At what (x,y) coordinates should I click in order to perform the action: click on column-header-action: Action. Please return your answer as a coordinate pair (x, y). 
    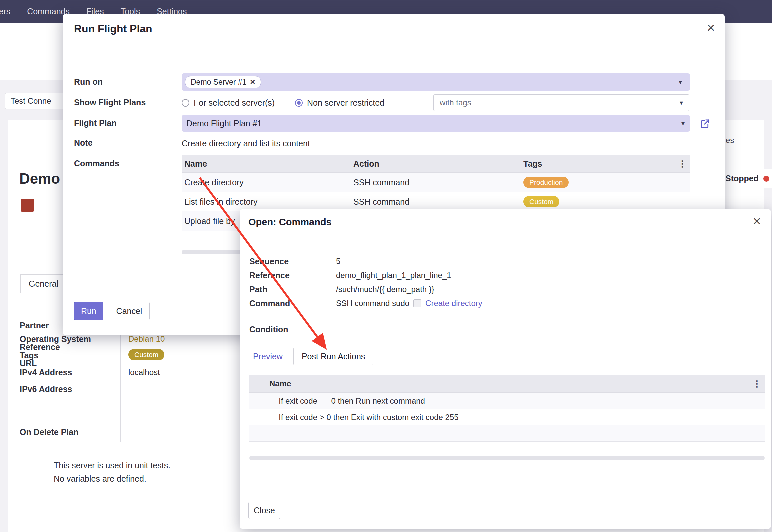
    Looking at the image, I should click on (438, 164).